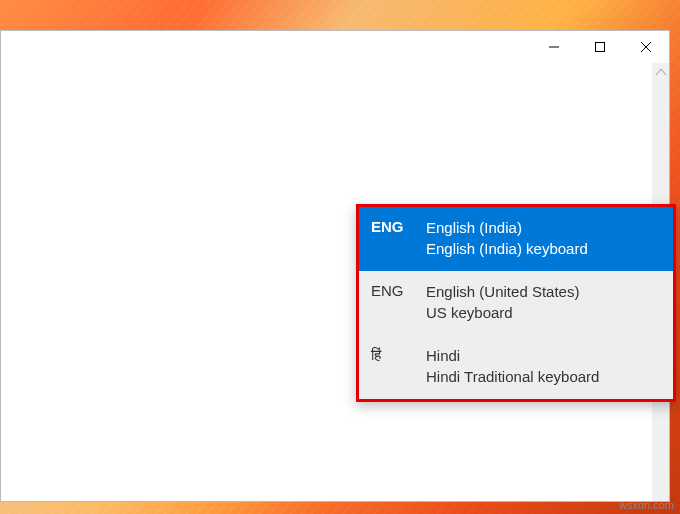 This screenshot has width=680, height=514. Describe the element at coordinates (516, 303) in the screenshot. I see `language-option-english-us: ENG English (United States) US keyboard` at that location.